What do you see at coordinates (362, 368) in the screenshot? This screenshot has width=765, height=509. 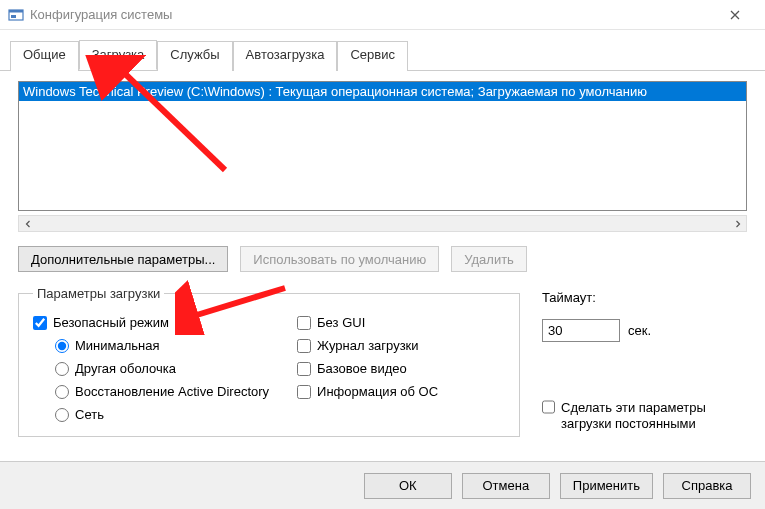 I see `basevideo-label: Базовое видео` at bounding box center [362, 368].